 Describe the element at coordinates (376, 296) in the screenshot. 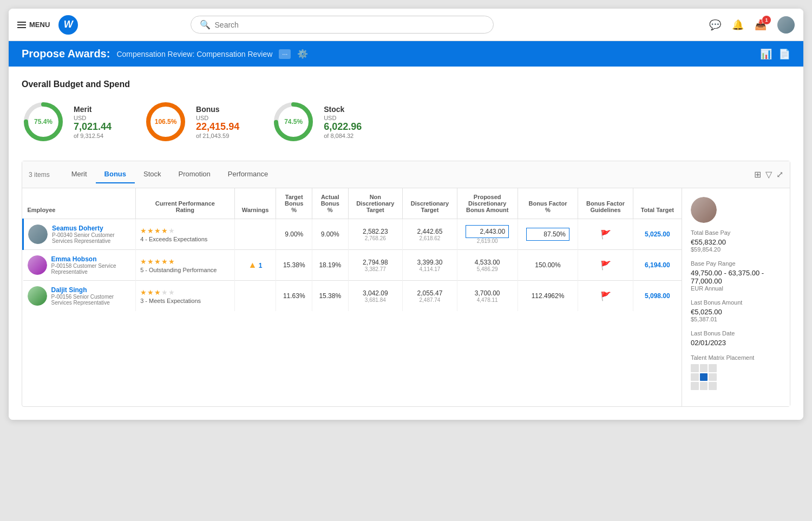

I see `non-disc-3: 3,042.09 3,681.84` at that location.